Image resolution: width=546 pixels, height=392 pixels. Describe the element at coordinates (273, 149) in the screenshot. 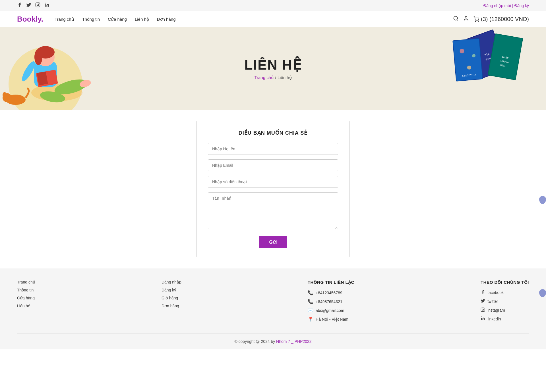

I see `name-field-group` at that location.